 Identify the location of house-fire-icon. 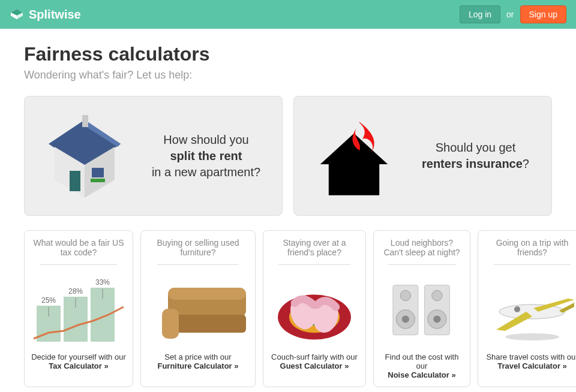
(354, 156).